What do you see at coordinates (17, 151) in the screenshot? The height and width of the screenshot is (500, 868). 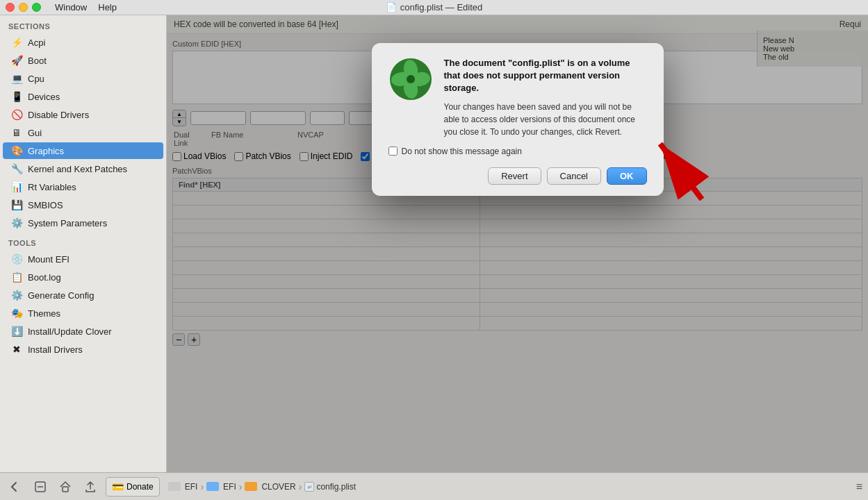 I see `graphics-icon: 🎨` at bounding box center [17, 151].